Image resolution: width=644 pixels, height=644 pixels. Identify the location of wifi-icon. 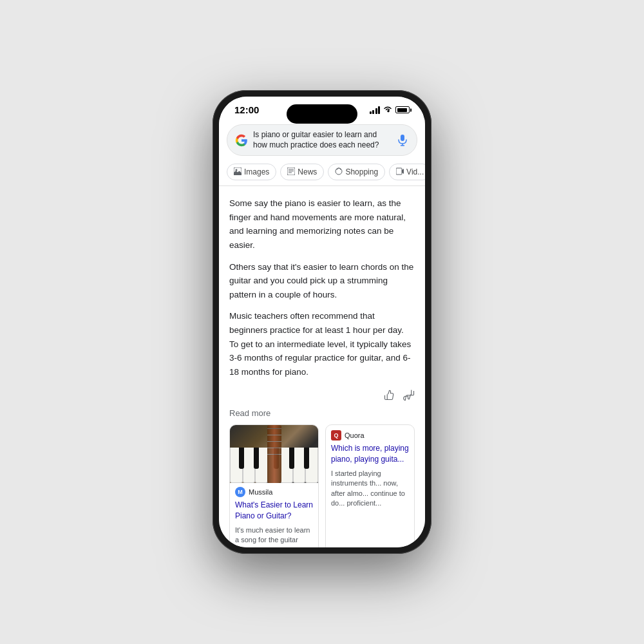
(388, 110).